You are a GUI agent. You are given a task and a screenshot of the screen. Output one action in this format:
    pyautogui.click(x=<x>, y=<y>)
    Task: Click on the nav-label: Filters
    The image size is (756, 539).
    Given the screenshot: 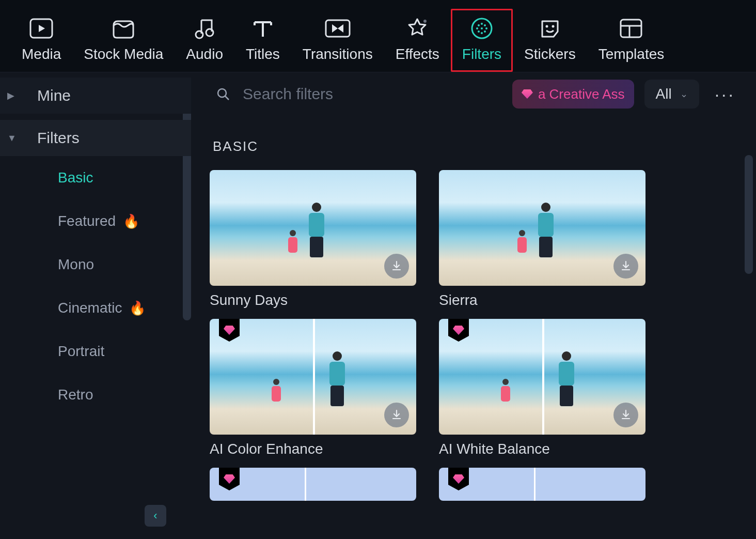 What is the action you would take?
    pyautogui.click(x=482, y=54)
    